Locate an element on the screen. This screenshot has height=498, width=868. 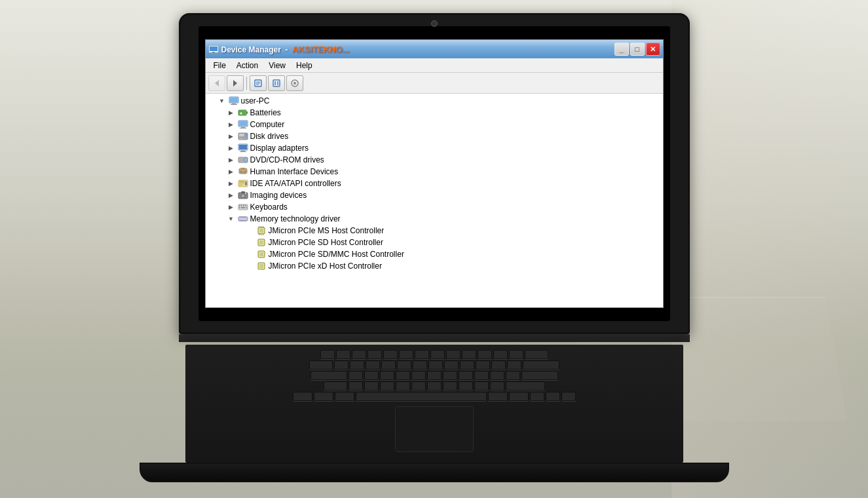
tree-node-display: ▶ Display adapters is located at coordinates (434, 148).